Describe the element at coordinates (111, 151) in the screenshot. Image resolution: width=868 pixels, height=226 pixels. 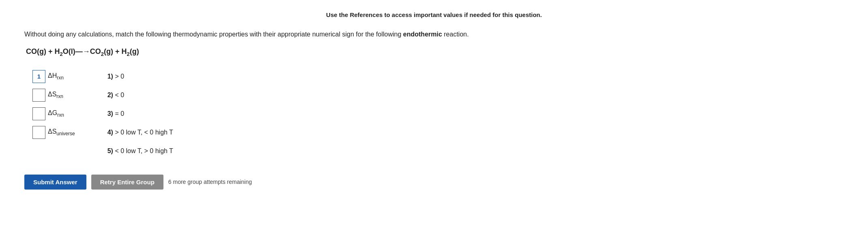
I see `option-num-5: 5)` at that location.